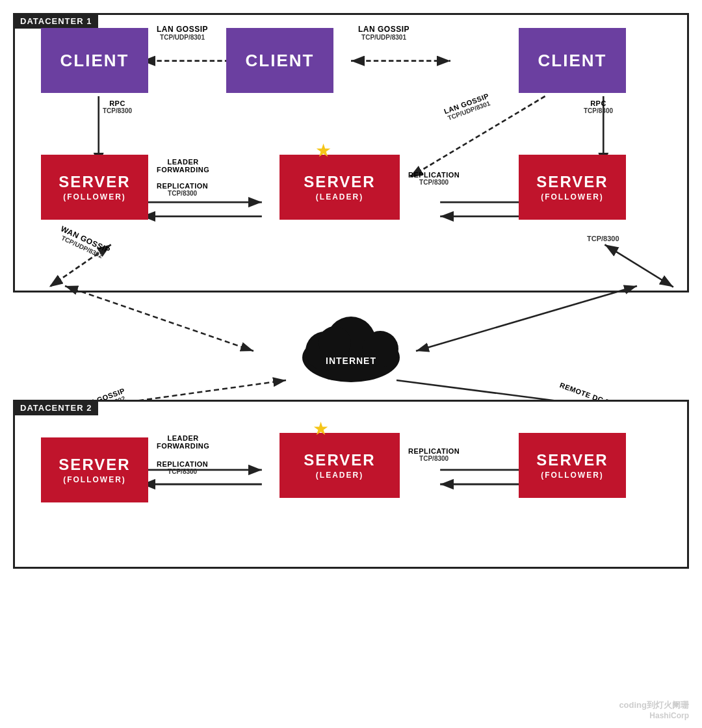 The height and width of the screenshot is (728, 702). I want to click on rpc-label-right: RPC TCP/8300, so click(598, 107).